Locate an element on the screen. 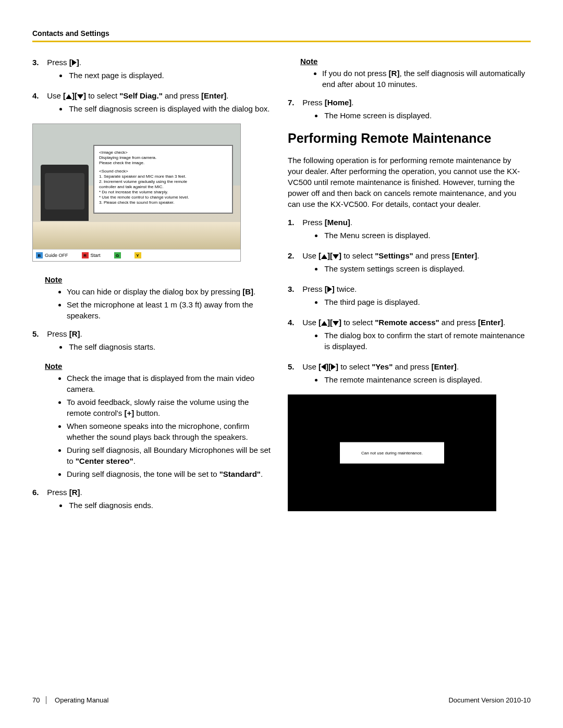  note-list: Check the image that is displayed from t… is located at coordinates (152, 426).